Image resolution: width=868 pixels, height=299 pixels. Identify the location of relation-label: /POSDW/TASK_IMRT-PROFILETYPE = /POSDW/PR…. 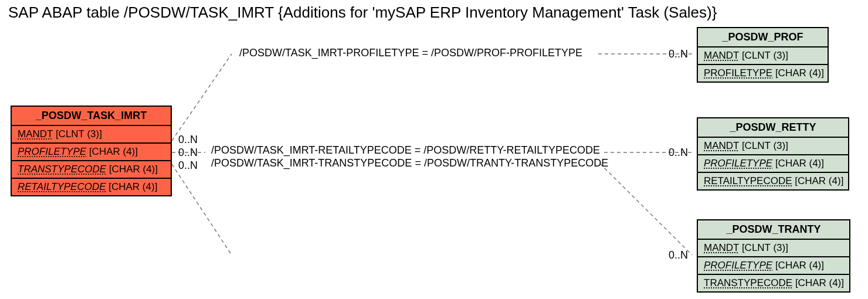
(411, 53).